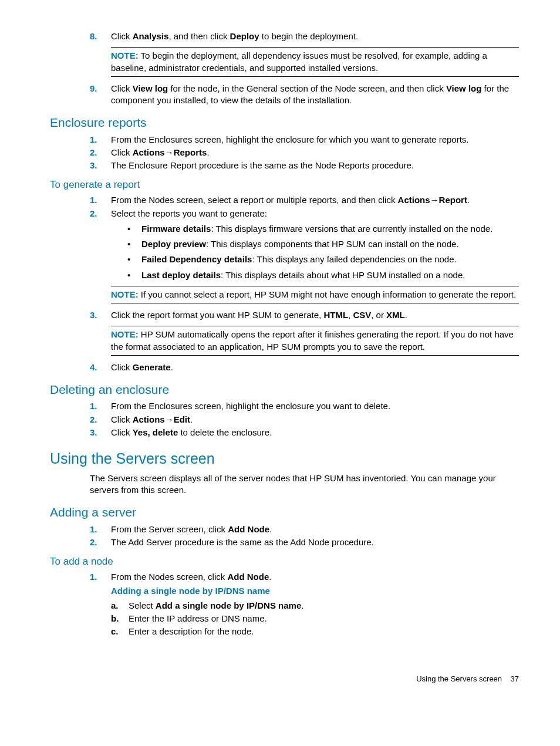 The image size is (560, 746). Describe the element at coordinates (304, 367) in the screenshot. I see `list-item: 4. Click Generate.` at that location.